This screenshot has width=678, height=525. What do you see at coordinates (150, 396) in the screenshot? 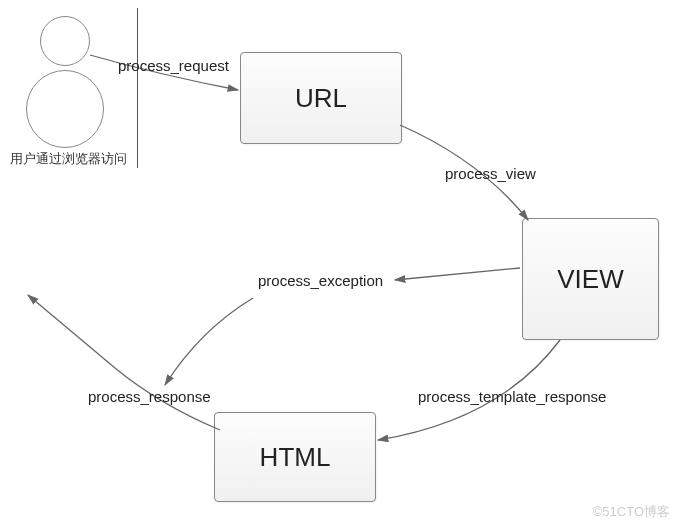
I see `label-process-response: process_response` at bounding box center [150, 396].